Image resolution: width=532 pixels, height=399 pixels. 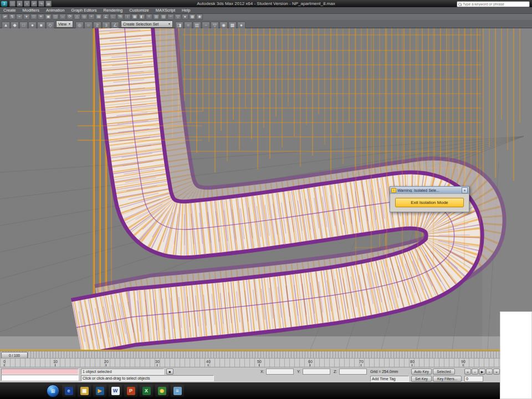 I want to click on close-icon: ×, so click(x=464, y=191).